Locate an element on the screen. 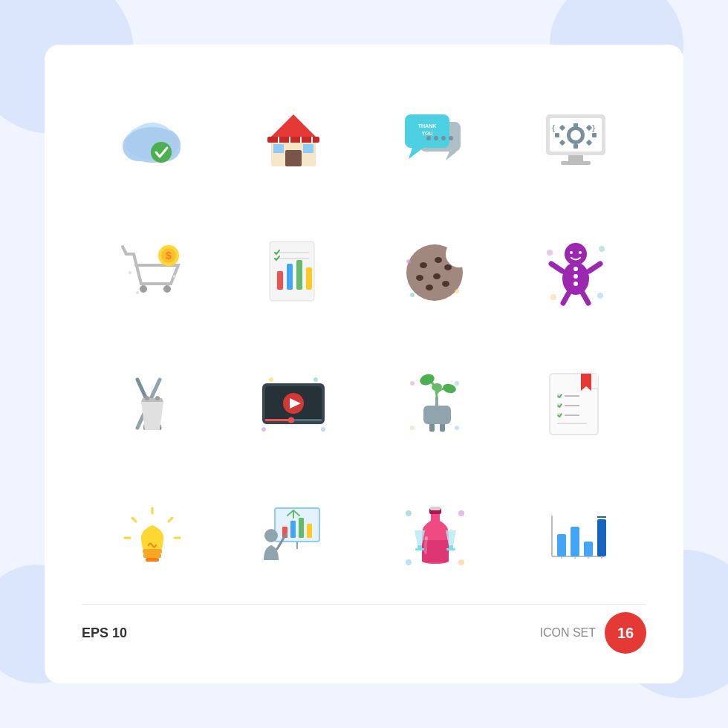  icon-cell-cart: $ is located at coordinates (152, 273).